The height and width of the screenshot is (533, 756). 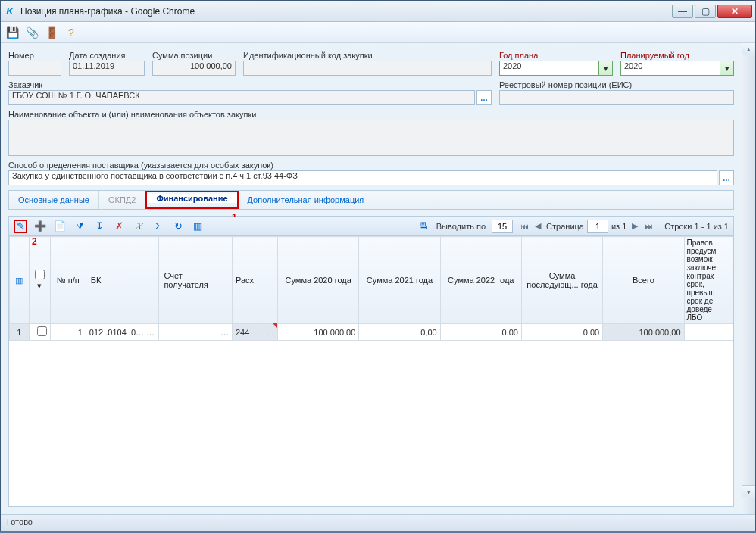 What do you see at coordinates (708, 280) in the screenshot?
I see `col-legal: Правовпредусмвозможзаключеконтраксрок,пр…` at bounding box center [708, 280].